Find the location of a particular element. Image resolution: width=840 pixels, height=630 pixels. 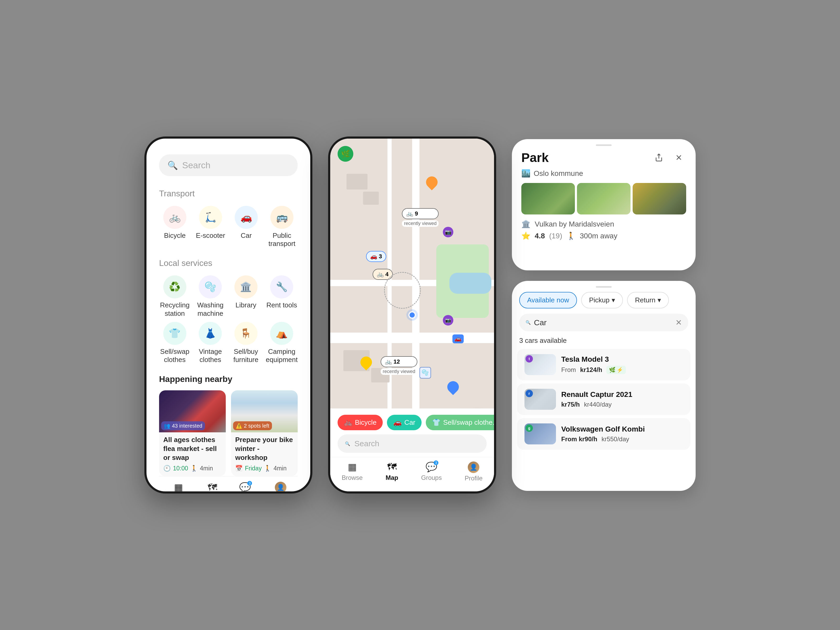

orange-pin-top is located at coordinates (432, 182).